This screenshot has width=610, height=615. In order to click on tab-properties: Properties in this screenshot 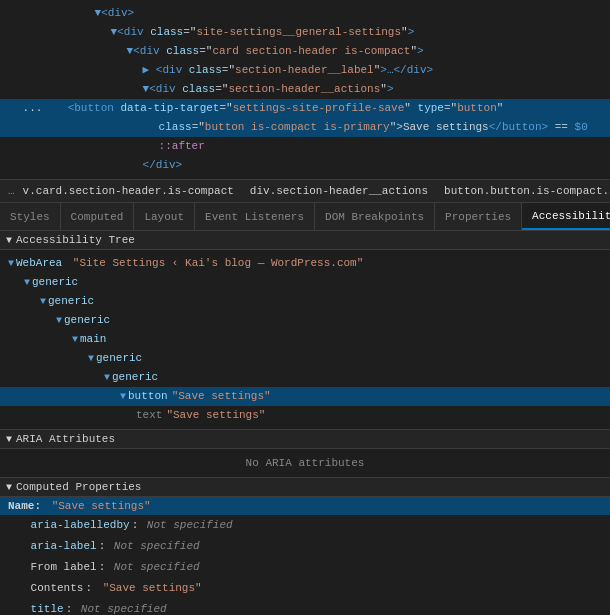, I will do `click(478, 216)`.